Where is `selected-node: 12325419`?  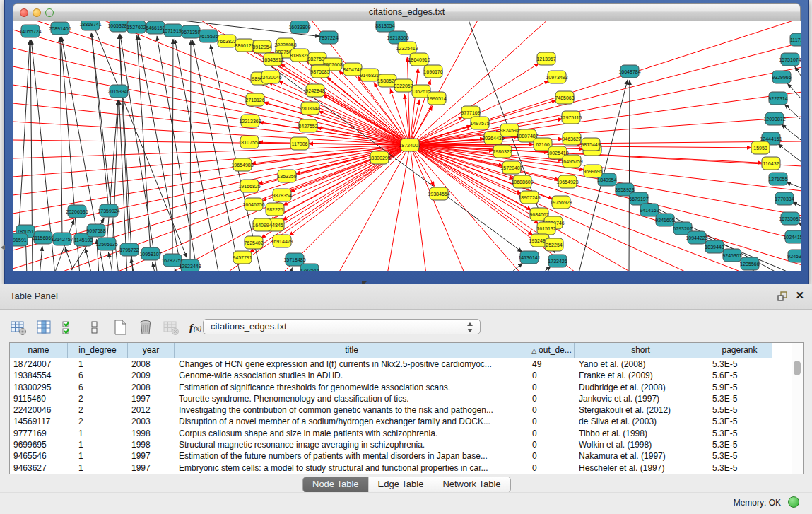 selected-node: 12325419 is located at coordinates (407, 48).